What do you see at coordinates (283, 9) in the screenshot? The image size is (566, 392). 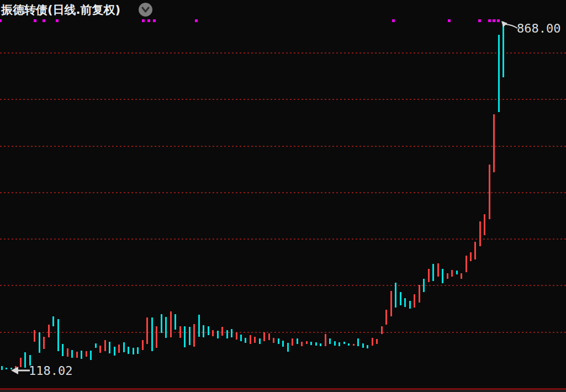 I see `chart-titlebar: 振德转债(日线.前复权)` at bounding box center [283, 9].